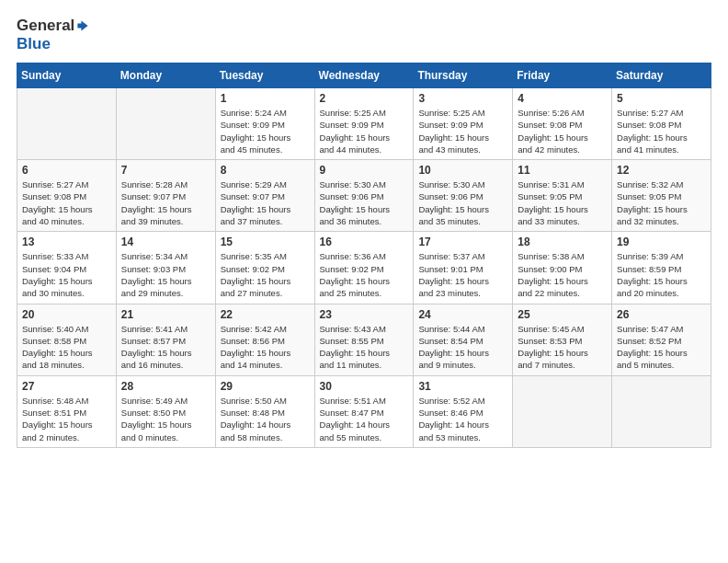  Describe the element at coordinates (463, 75) in the screenshot. I see `calendar-header-thursday: Thursday` at that location.